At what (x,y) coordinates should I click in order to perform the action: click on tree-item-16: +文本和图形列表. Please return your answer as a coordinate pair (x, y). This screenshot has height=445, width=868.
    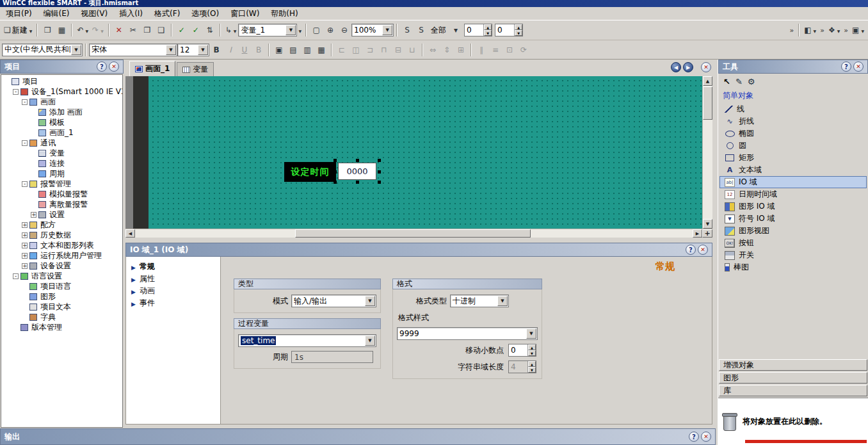
    Looking at the image, I should click on (61, 245).